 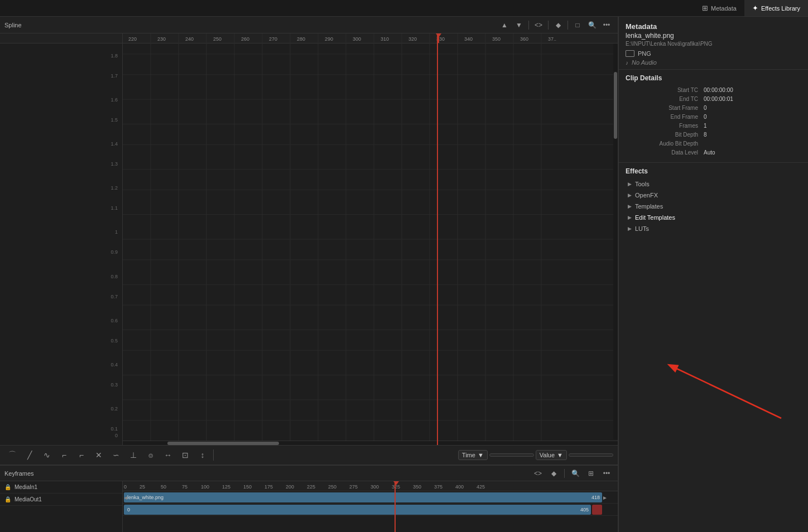 I want to click on kf-timeline-area: 0 25 50 75 100 125 150 175 200 225 250, so click(x=371, y=506).